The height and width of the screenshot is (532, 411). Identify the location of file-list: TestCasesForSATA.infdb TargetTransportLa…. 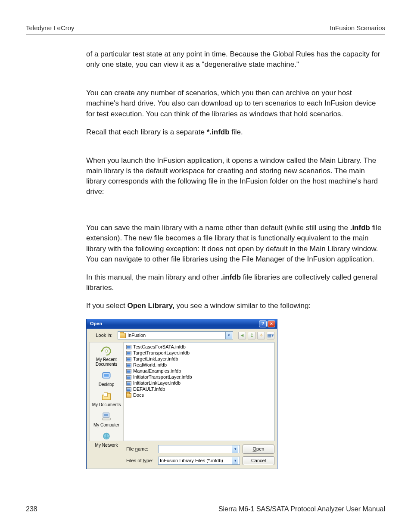
(199, 392).